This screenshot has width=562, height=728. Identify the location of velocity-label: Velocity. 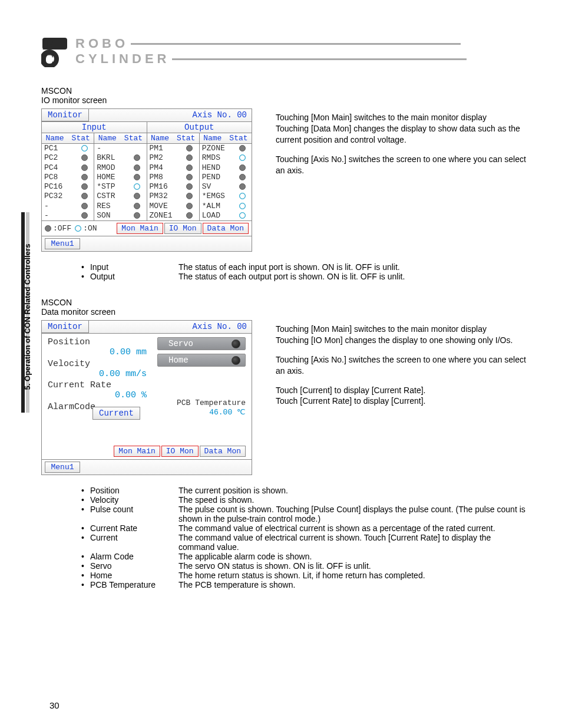
(103, 364).